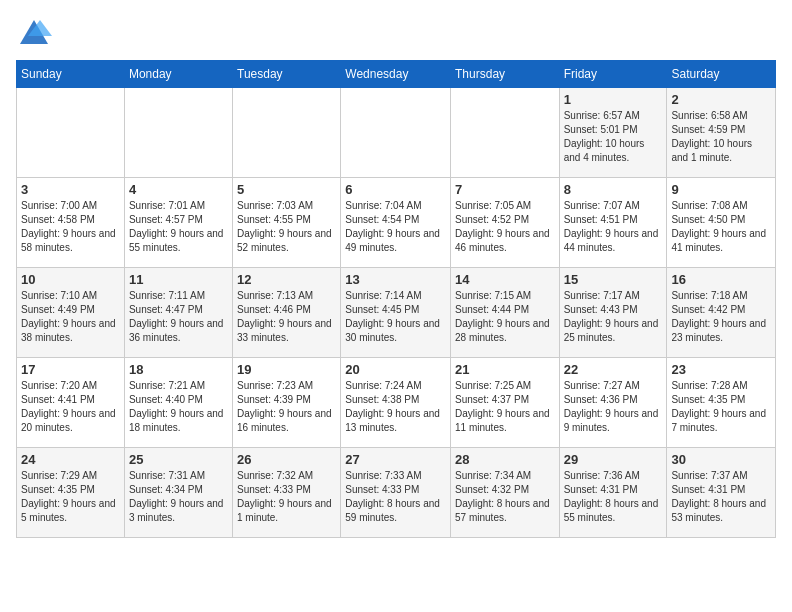 Image resolution: width=792 pixels, height=612 pixels. I want to click on day-info: Sunrise: 7:15 AM Sunset: 4:44 PM Dayligh…, so click(505, 317).